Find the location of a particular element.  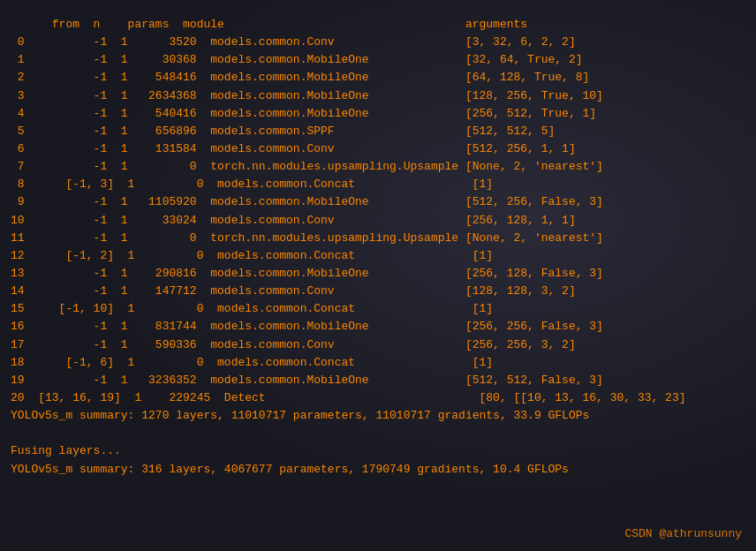

summary2-line: YOLOv5s_m summary: 316 layers, 4067677 p… is located at coordinates (290, 470).